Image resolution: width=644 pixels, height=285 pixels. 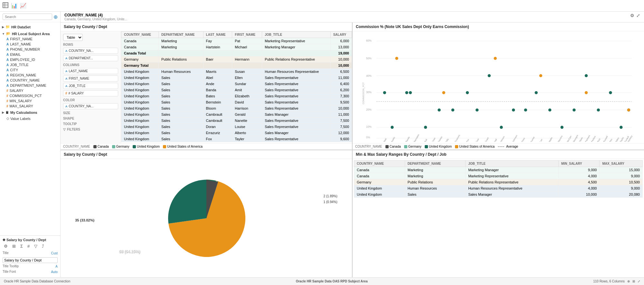 I want to click on comm-legend-canada: Canada, so click(x=393, y=146).